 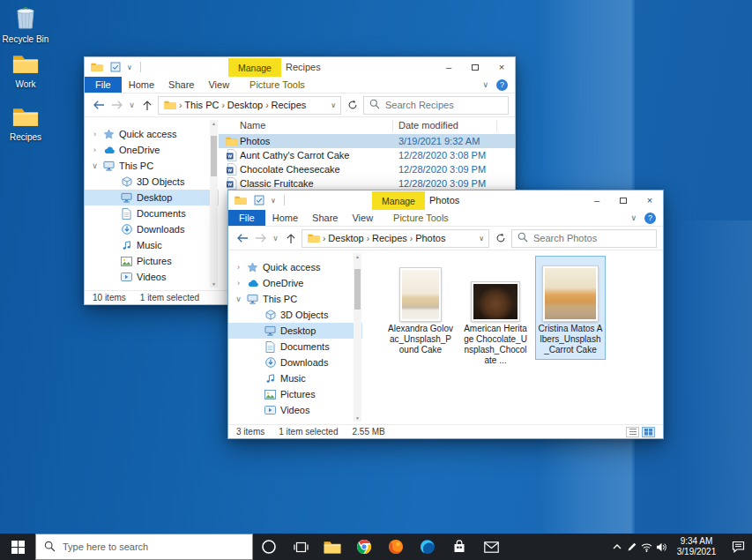 What do you see at coordinates (421, 308) in the screenshot?
I see `photo-item-alexandra-golovac-unsplash-pou: Alexandra Golovac_Unsplash_Pound Cake` at bounding box center [421, 308].